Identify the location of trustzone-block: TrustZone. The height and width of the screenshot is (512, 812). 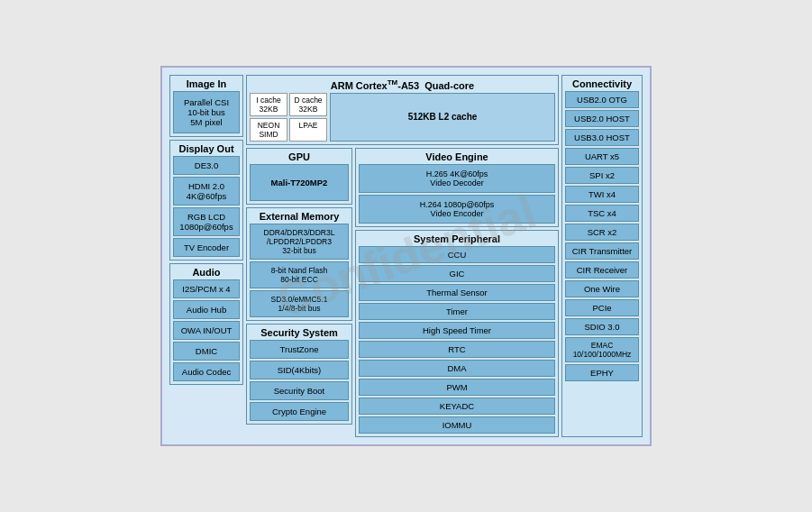
(299, 350).